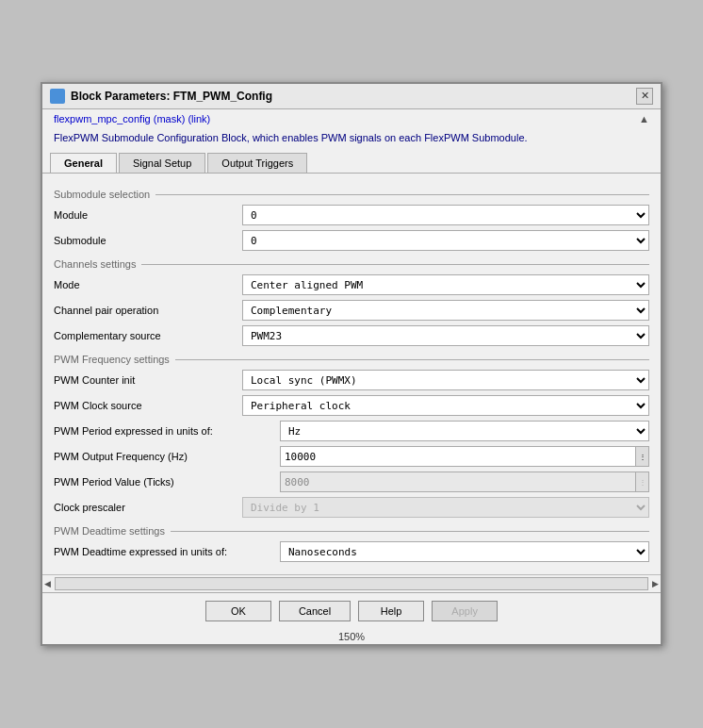  What do you see at coordinates (315, 611) in the screenshot?
I see `cancel-button: Cancel` at bounding box center [315, 611].